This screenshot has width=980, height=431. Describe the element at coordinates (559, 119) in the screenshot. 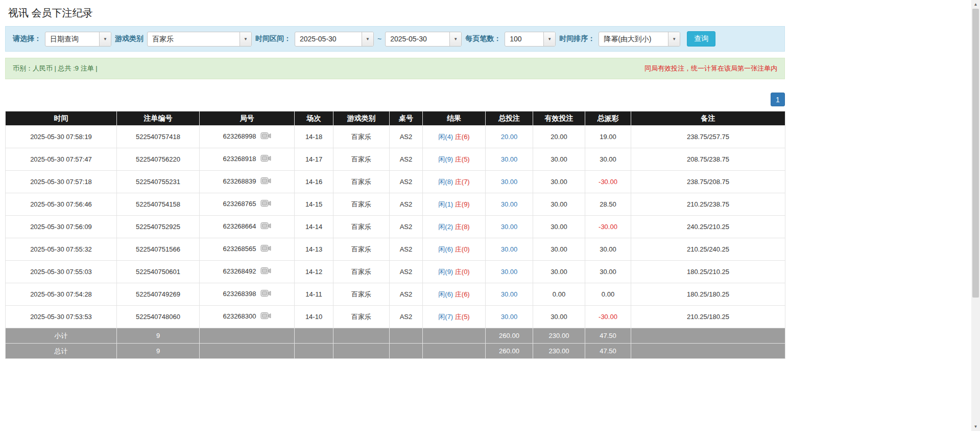

I see `column-header: 有效投注` at that location.